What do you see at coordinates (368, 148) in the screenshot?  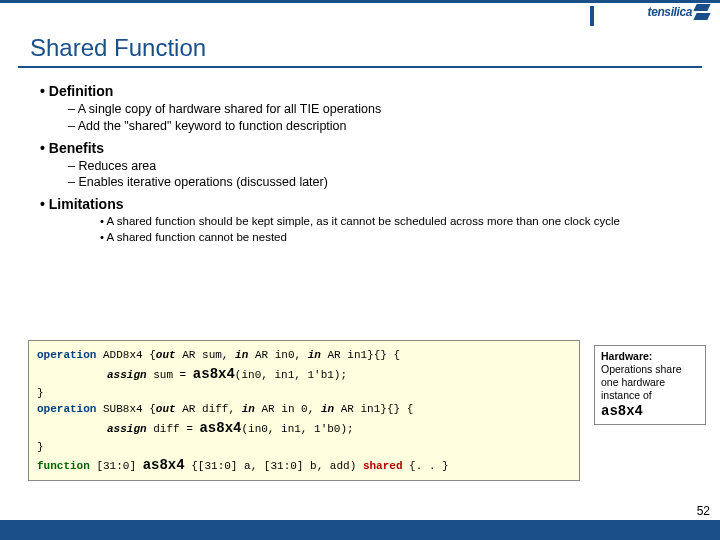 I see `bullet-benefits: Benefits` at bounding box center [368, 148].